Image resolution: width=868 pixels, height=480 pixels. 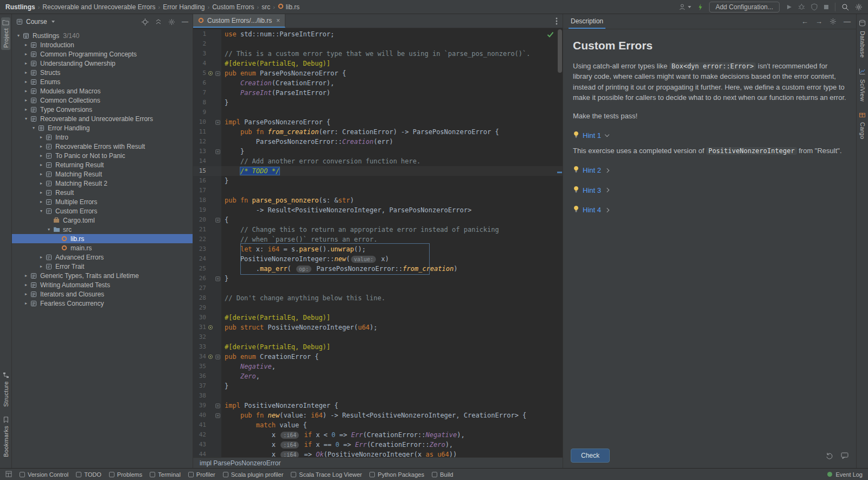 What do you see at coordinates (378, 318) in the screenshot?
I see `code-line: 30#[derive(PartialEq, Debug)]` at bounding box center [378, 318].